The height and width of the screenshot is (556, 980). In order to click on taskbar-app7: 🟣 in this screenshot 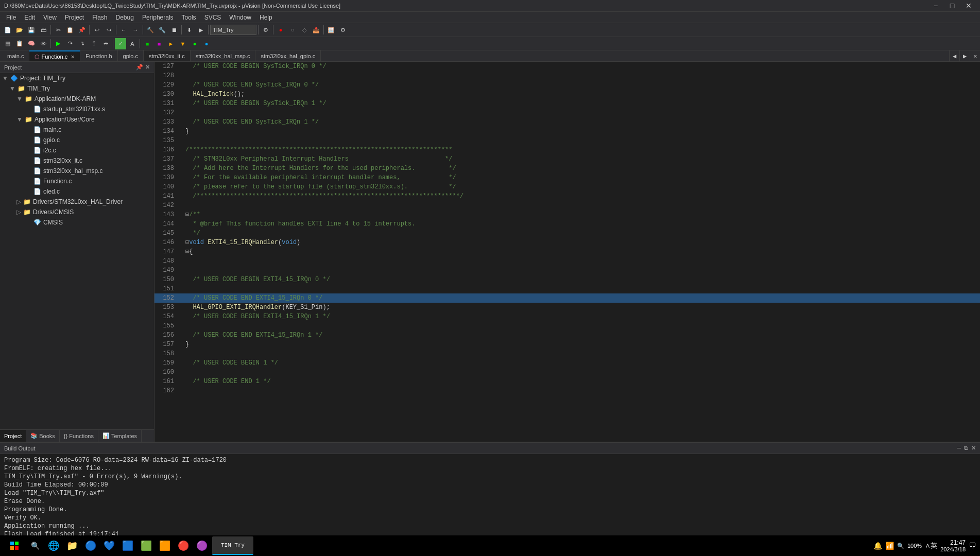, I will do `click(202, 546)`.